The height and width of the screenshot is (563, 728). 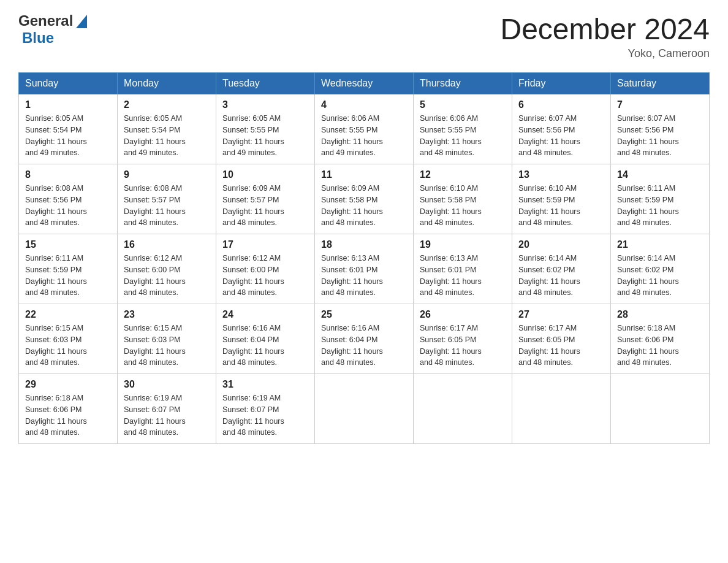 I want to click on calendar-day-cell: 6 Sunrise: 6:07 AM Sunset: 5:56 PM Dayli…, so click(x=561, y=129).